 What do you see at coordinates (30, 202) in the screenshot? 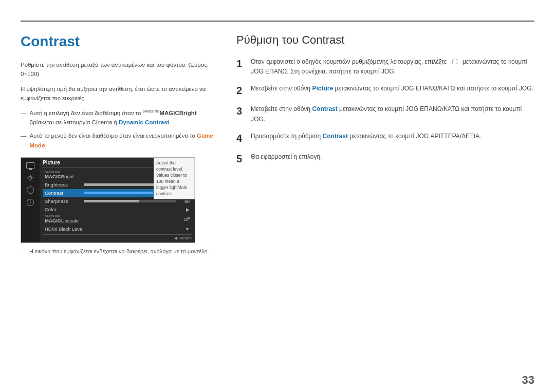
I see `info-icon: i` at bounding box center [30, 202].